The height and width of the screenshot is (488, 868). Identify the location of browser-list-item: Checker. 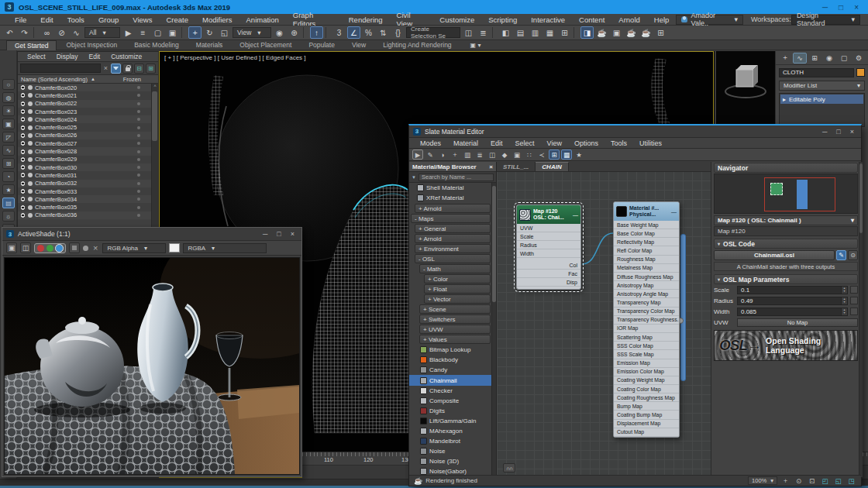
(450, 390).